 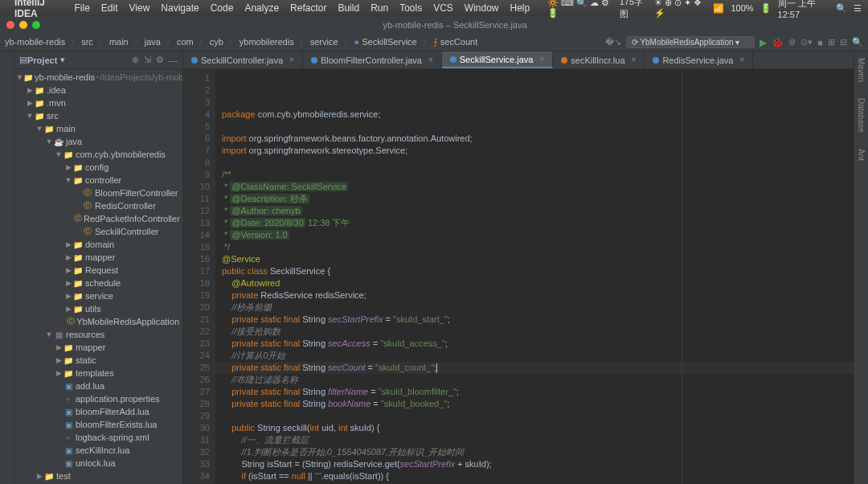 I want to click on tree-item: ▼☕java, so click(x=98, y=142).